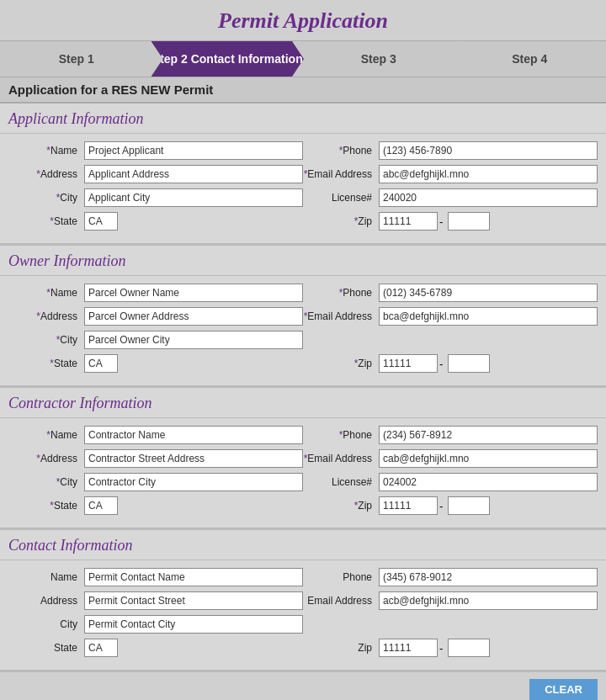 This screenshot has width=606, height=700. What do you see at coordinates (341, 151) in the screenshot?
I see `applicant-phone-label: Phone` at bounding box center [341, 151].